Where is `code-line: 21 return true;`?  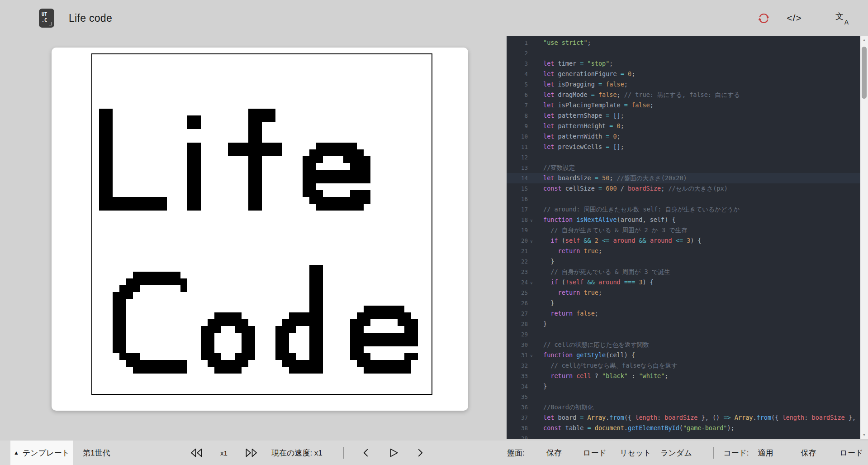 code-line: 21 return true; is located at coordinates (683, 251).